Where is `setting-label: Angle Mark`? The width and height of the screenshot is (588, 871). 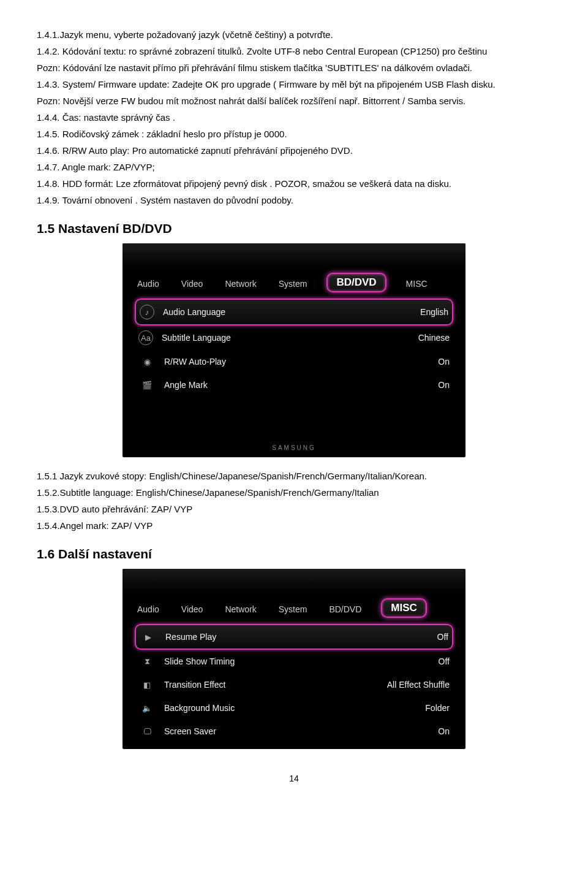 setting-label: Angle Mark is located at coordinates (270, 385).